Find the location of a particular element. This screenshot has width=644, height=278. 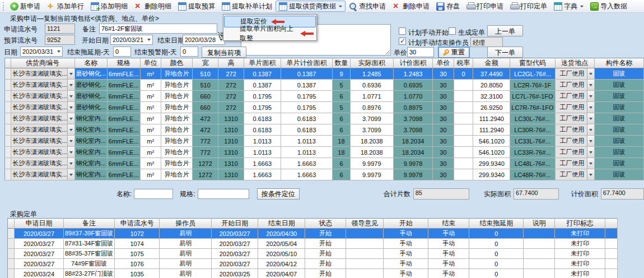

grid-cell: 111.2940 is located at coordinates (492, 119).